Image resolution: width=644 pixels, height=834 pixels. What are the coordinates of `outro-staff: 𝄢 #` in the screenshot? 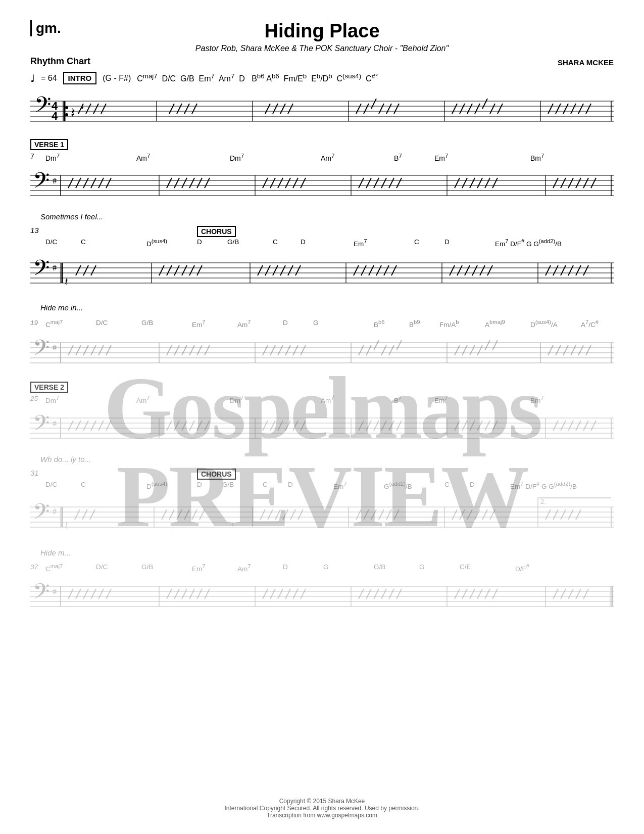 It's located at (322, 594).